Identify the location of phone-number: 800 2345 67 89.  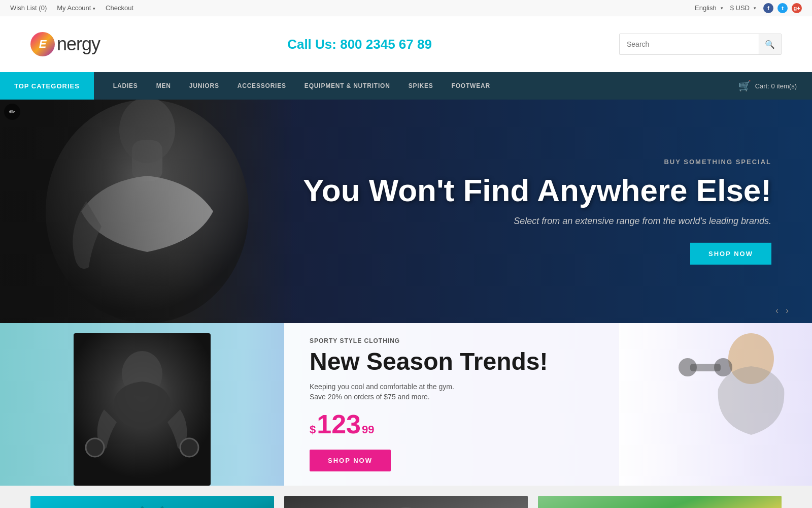
(386, 44).